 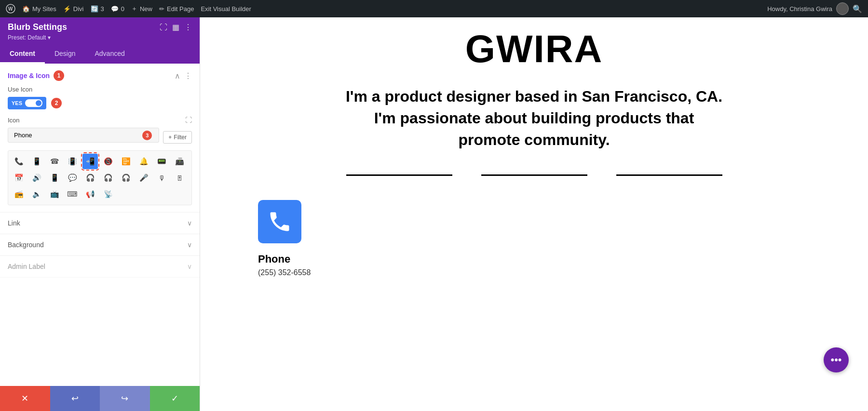 I want to click on divider-row, so click(x=534, y=175).